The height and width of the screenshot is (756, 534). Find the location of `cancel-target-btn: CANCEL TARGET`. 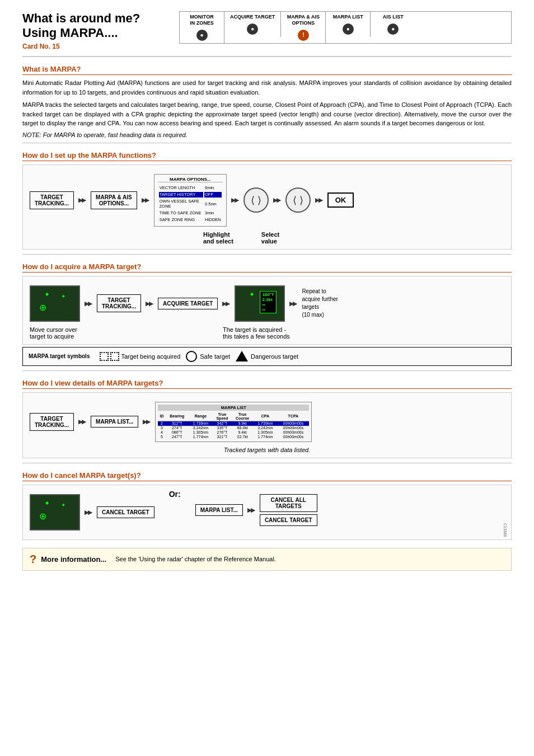

cancel-target-btn: CANCEL TARGET is located at coordinates (125, 513).